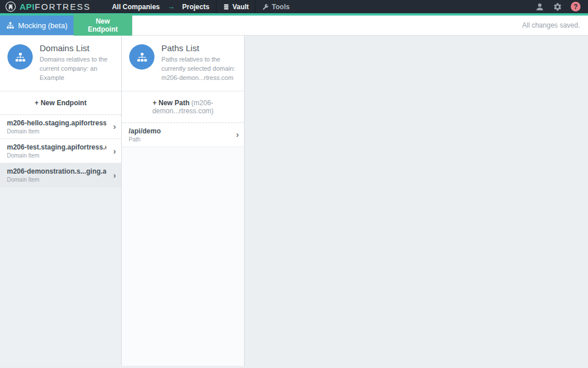 Image resolution: width=588 pixels, height=368 pixels. Describe the element at coordinates (179, 131) in the screenshot. I see `path-item-title: /api/demo` at that location.